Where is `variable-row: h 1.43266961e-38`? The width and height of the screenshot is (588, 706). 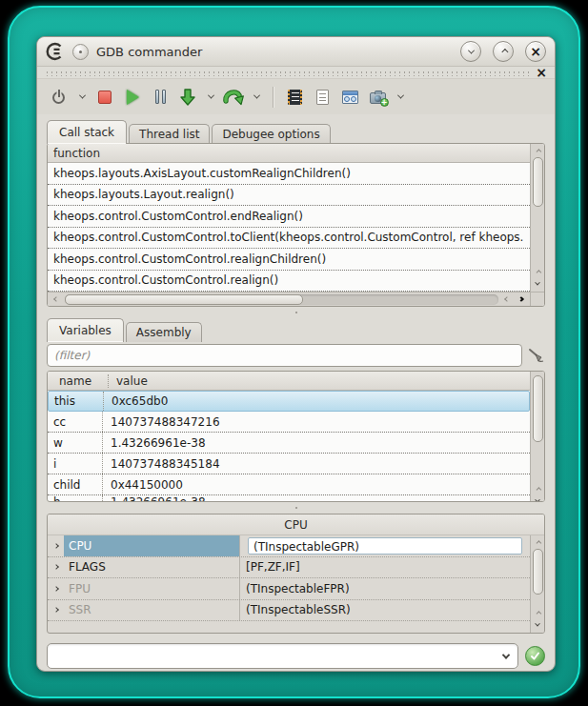 variable-row: h 1.43266961e-38 is located at coordinates (289, 499).